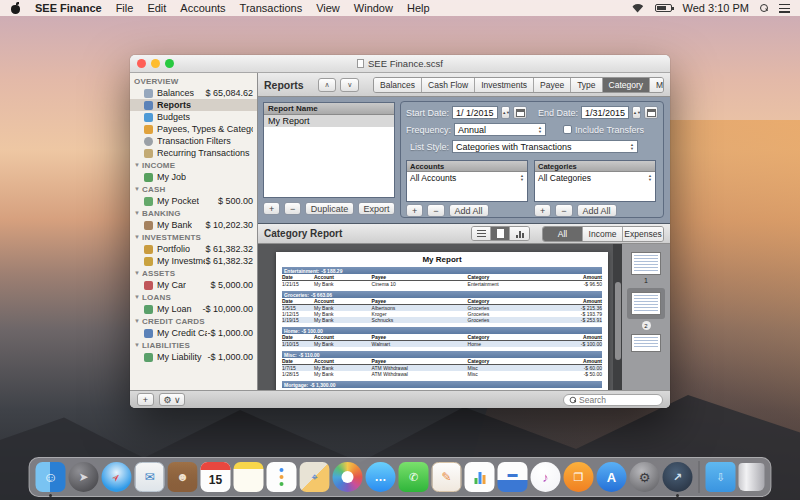 This screenshot has height=500, width=800. What do you see at coordinates (513, 477) in the screenshot?
I see `keynote-icon: ▬` at bounding box center [513, 477].